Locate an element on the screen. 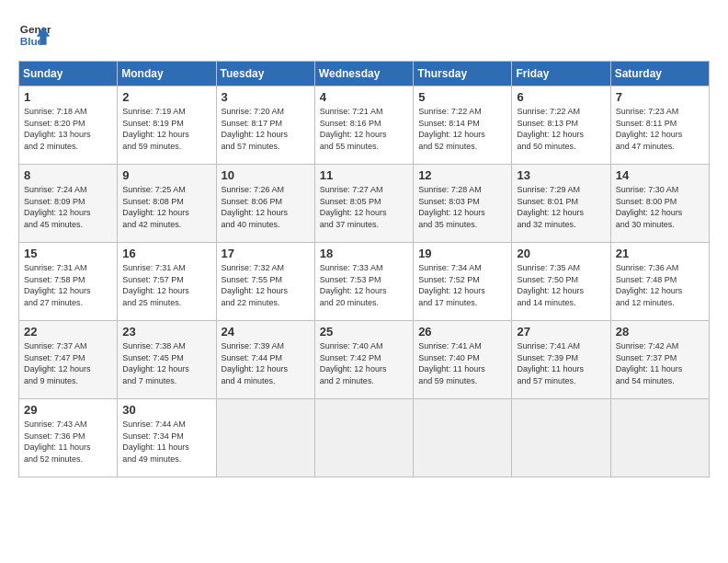 The height and width of the screenshot is (563, 728). day-info: Sunrise: 7:42 AM Sunset: 7:37 PM Dayligh… is located at coordinates (660, 363).